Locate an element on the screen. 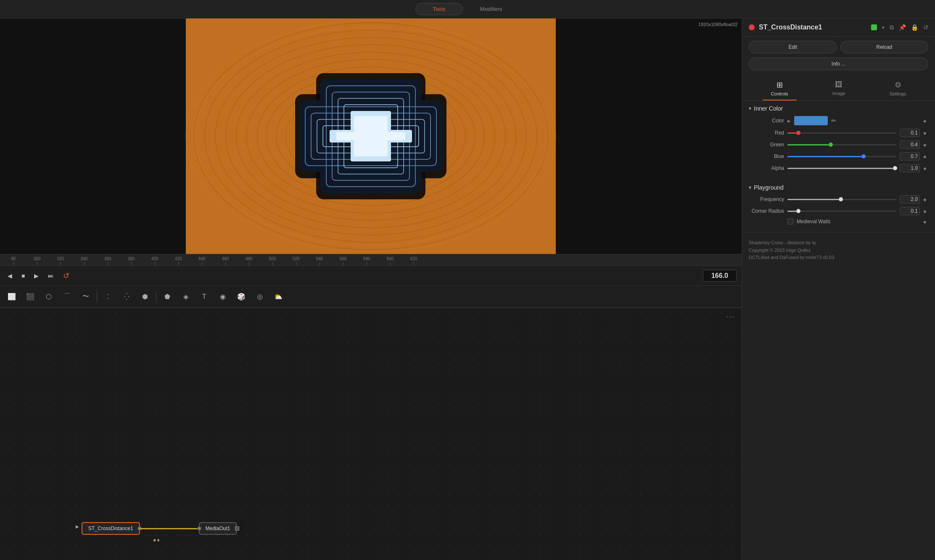 The height and width of the screenshot is (560, 935). mediaout-output-port is located at coordinates (237, 528).